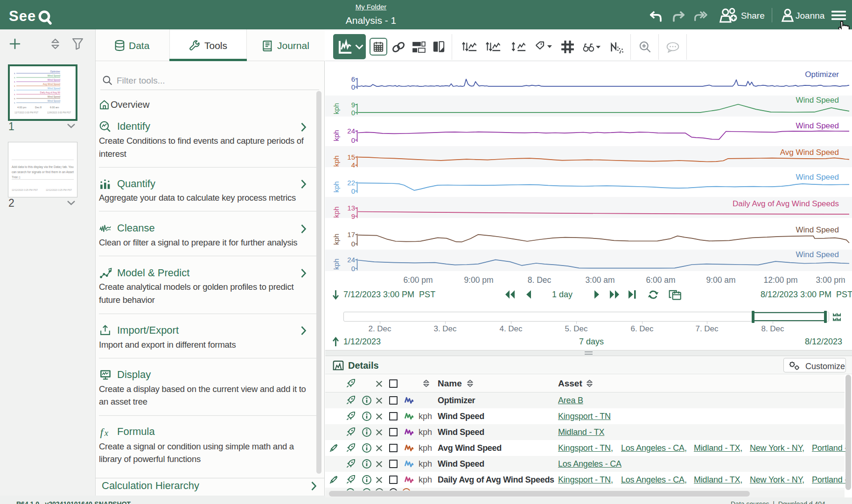  I want to click on svg-text: 15, so click(351, 157).